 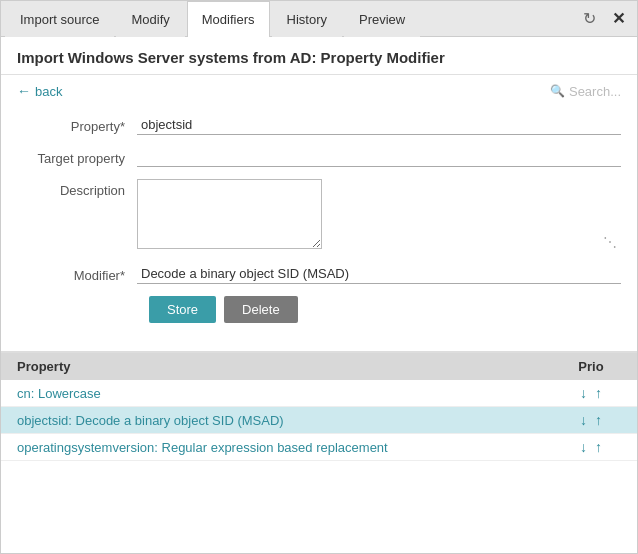 I want to click on modifier-row: Modifier*, so click(x=319, y=274).